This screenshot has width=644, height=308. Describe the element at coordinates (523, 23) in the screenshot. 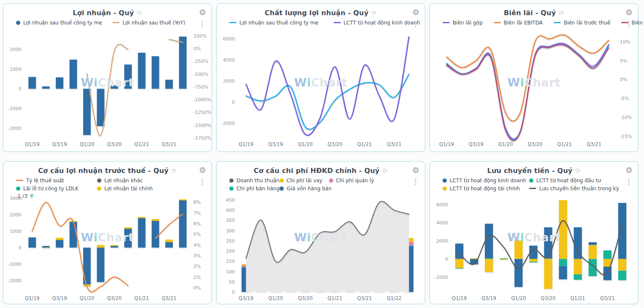

I see `legend-item-label: Biên lãi EBITDA` at that location.